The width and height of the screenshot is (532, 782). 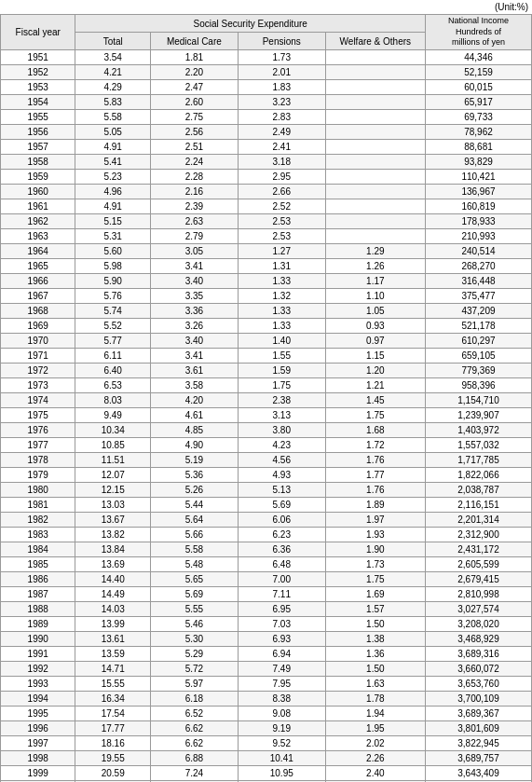 I want to click on cell-24-3: 3.13, so click(x=281, y=416).